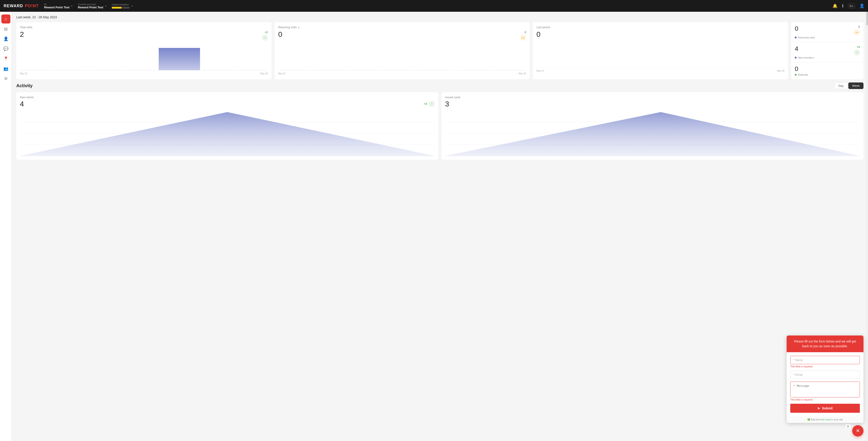 The width and height of the screenshot is (868, 441). Describe the element at coordinates (117, 7) in the screenshot. I see `implementation-progress-fill` at that location.